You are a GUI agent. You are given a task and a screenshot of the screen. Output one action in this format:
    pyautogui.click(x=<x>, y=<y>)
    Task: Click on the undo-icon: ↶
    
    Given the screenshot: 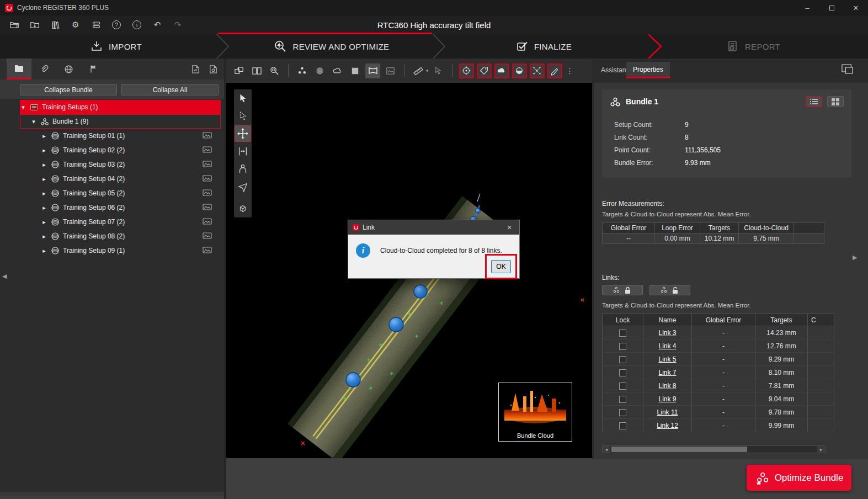 What is the action you would take?
    pyautogui.click(x=157, y=25)
    